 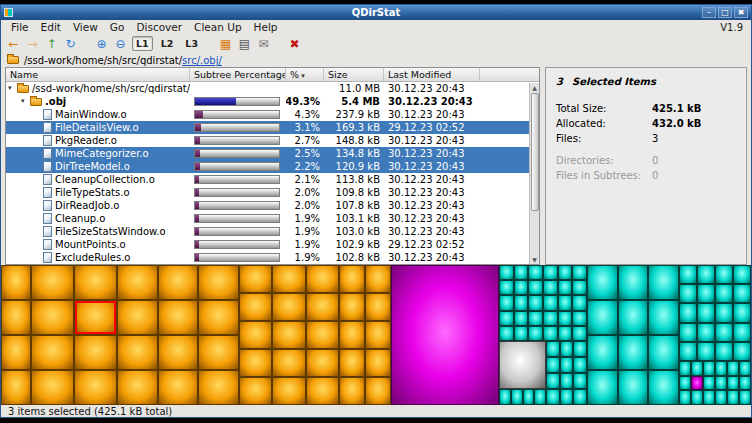 I want to click on tree-row: MainWindow.o4.3%237.9 kB30.12.23 20:43, so click(x=268, y=114).